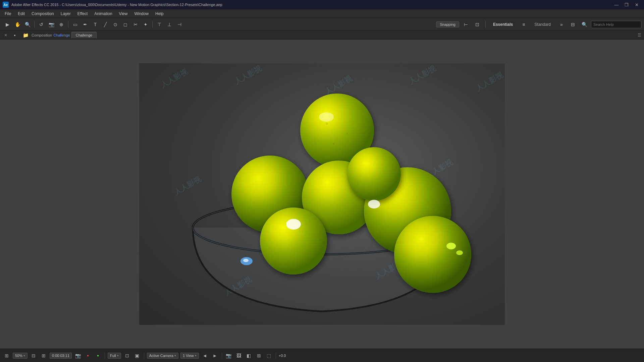 The width and height of the screenshot is (644, 362). Describe the element at coordinates (524, 24) in the screenshot. I see `workspace-options: ≡` at that location.